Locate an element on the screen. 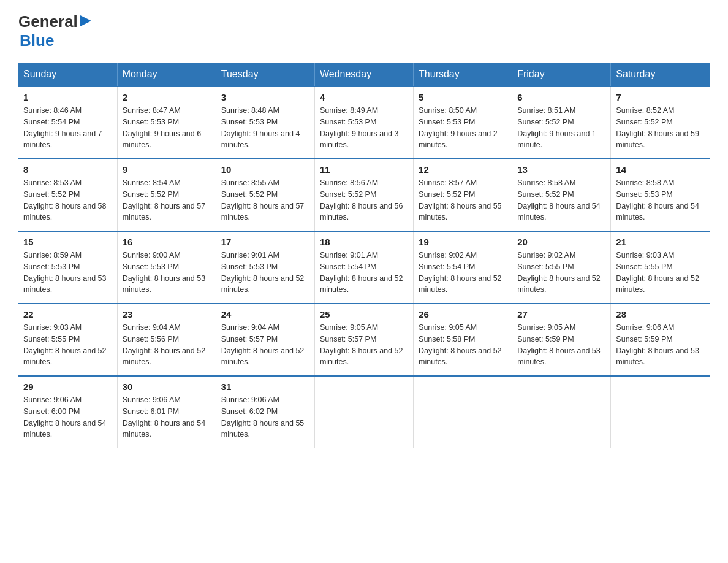 This screenshot has height=563, width=728. day-number: 10 is located at coordinates (265, 169).